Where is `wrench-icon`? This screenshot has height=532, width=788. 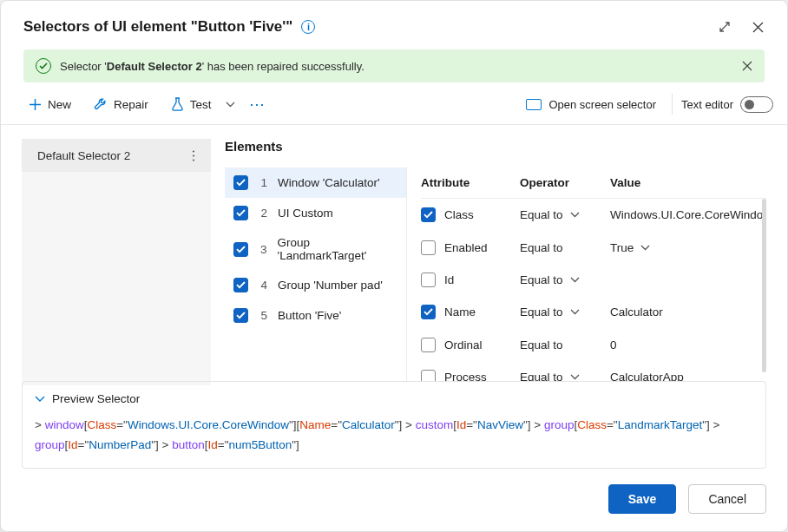
wrench-icon is located at coordinates (101, 104).